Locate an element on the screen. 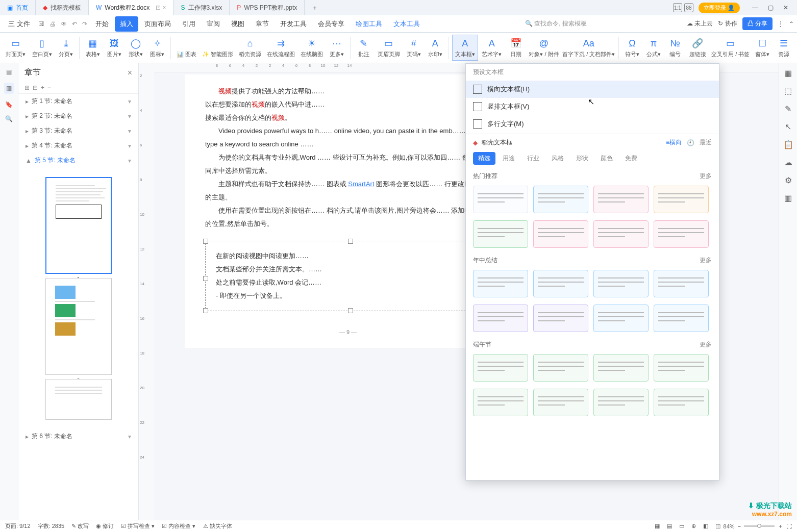 Image resolution: width=797 pixels, height=532 pixels. ribbon-更多▾: ⋯更多▾ is located at coordinates (337, 48).